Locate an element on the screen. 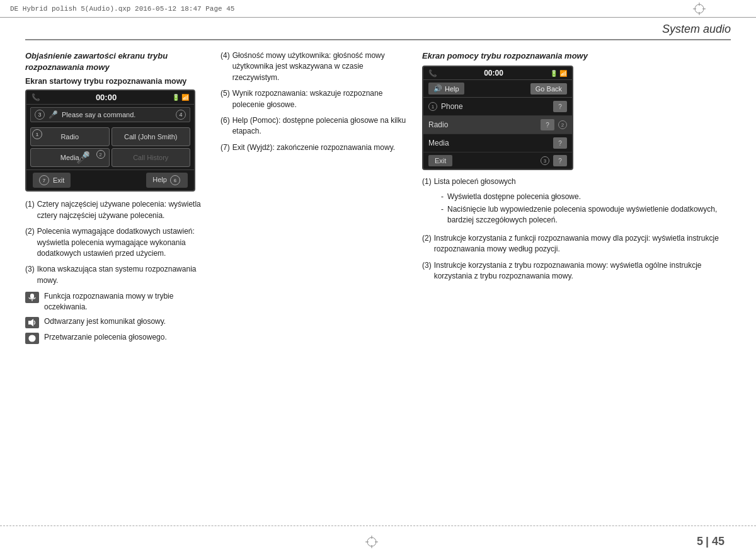 The width and height of the screenshot is (756, 557). csr-goback-button: Go Back is located at coordinates (549, 89).